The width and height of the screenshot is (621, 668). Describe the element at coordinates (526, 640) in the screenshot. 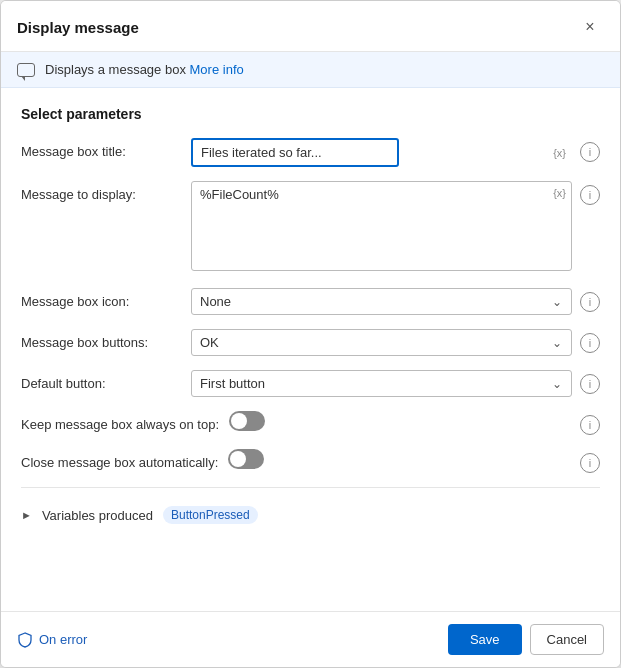

I see `footer-actions: Save Cancel` at that location.